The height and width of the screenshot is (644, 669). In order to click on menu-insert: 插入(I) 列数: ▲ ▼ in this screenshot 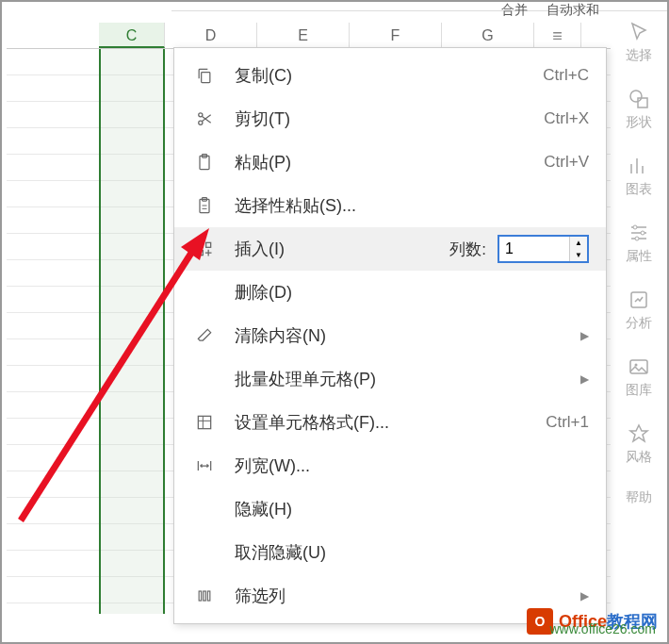, I will do `click(390, 249)`.